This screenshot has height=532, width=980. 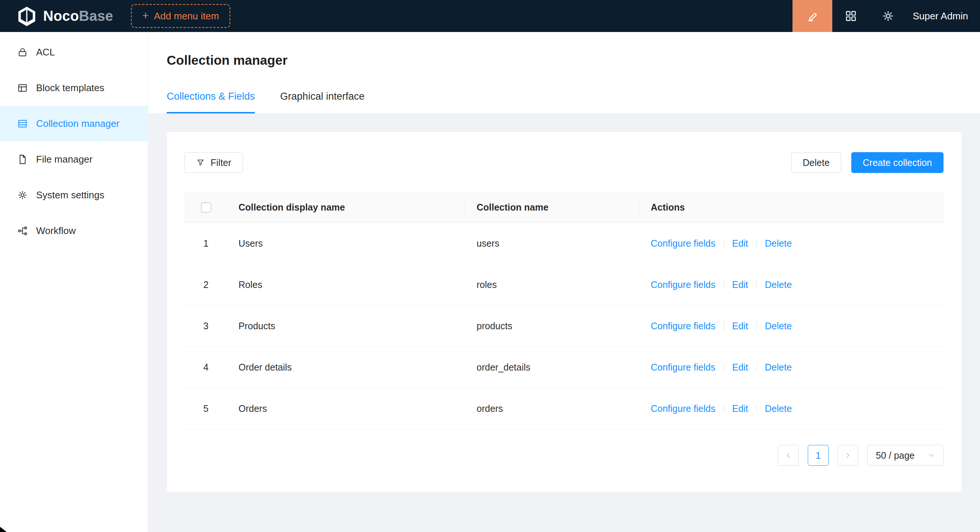 What do you see at coordinates (186, 16) in the screenshot?
I see `add-menu-item-label: Add menu item` at bounding box center [186, 16].